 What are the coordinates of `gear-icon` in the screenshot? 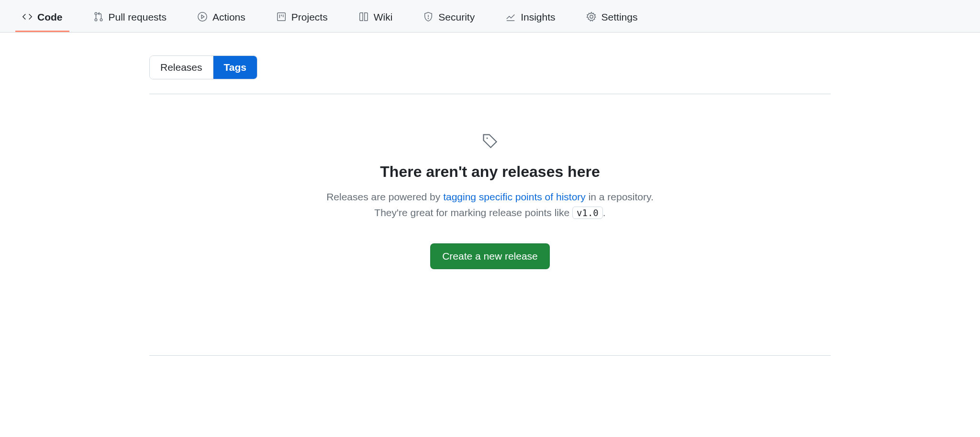 It's located at (591, 17).